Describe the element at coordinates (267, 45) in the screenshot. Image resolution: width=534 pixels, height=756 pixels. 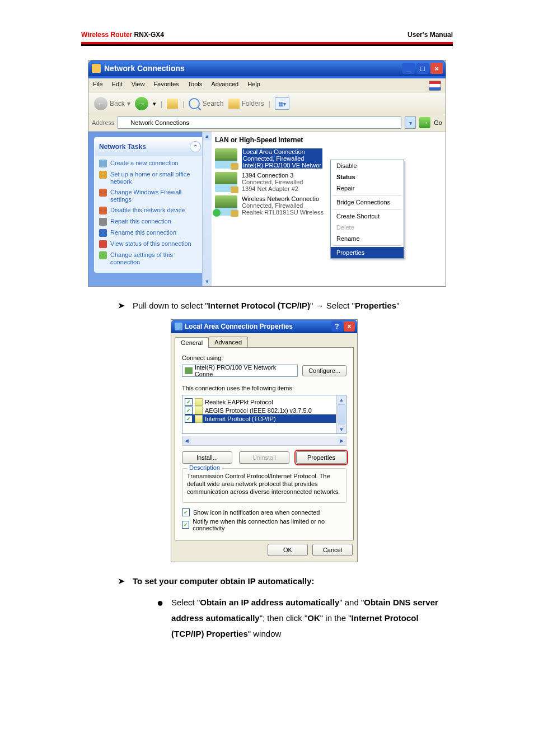
I see `divider-black` at that location.